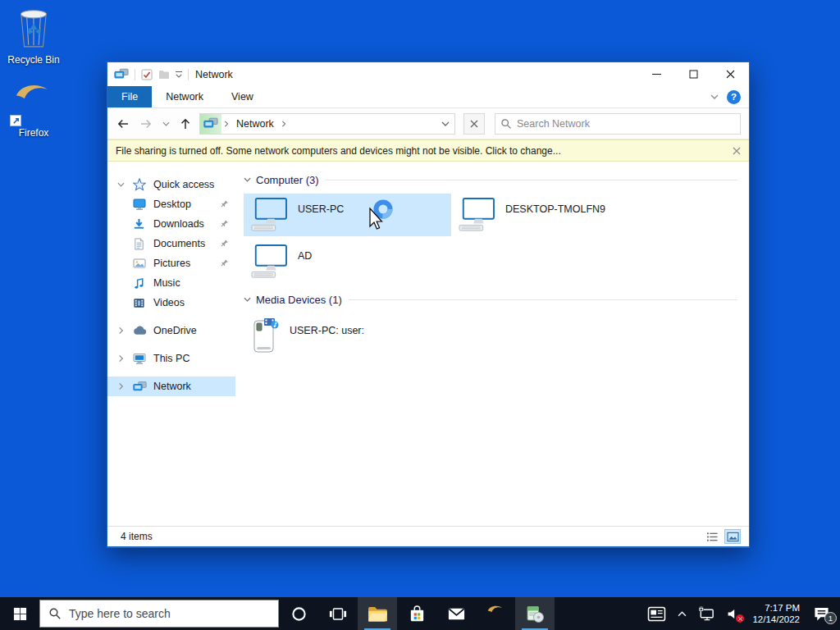 The height and width of the screenshot is (630, 840). I want to click on sidebar-item-videos: Videos, so click(171, 303).